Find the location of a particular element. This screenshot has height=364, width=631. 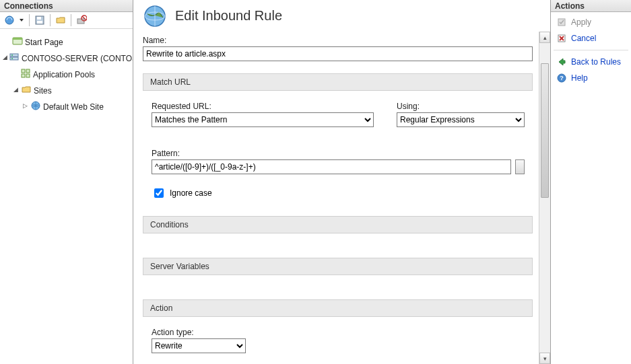

scroll-track is located at coordinates (545, 198).